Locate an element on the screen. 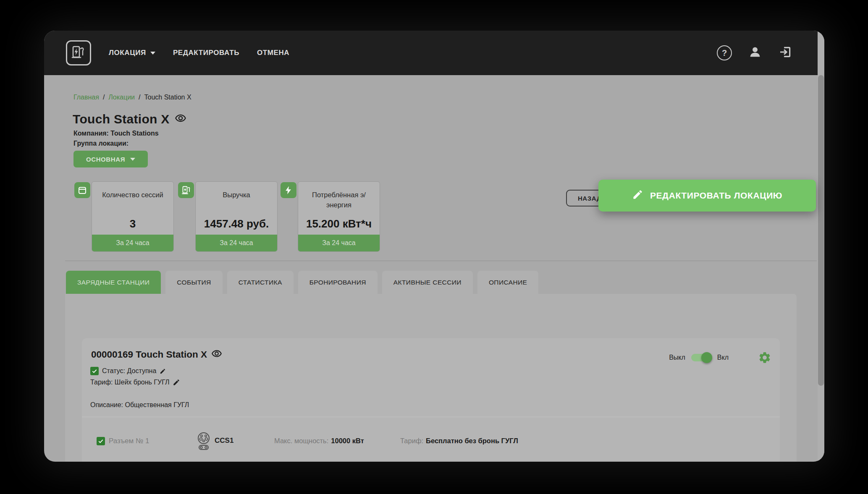  connector-max-power: Макс. мощность:10000 кВт is located at coordinates (319, 441).